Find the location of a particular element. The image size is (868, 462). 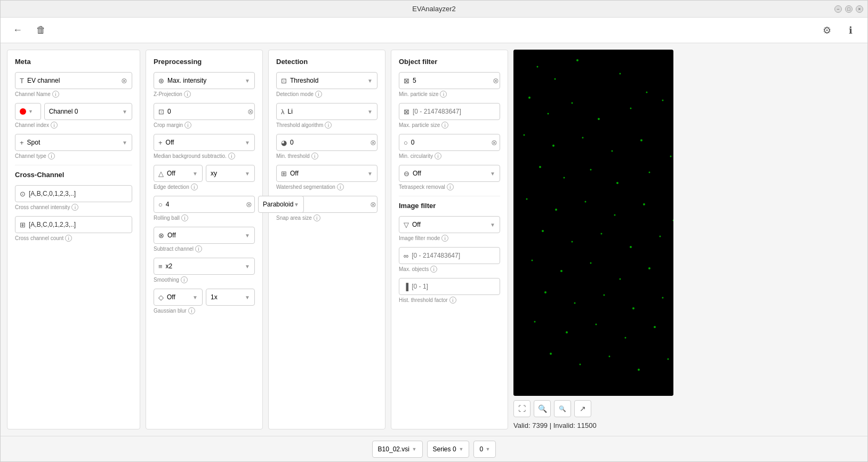

subtract-channel-select: Off On is located at coordinates (206, 235).